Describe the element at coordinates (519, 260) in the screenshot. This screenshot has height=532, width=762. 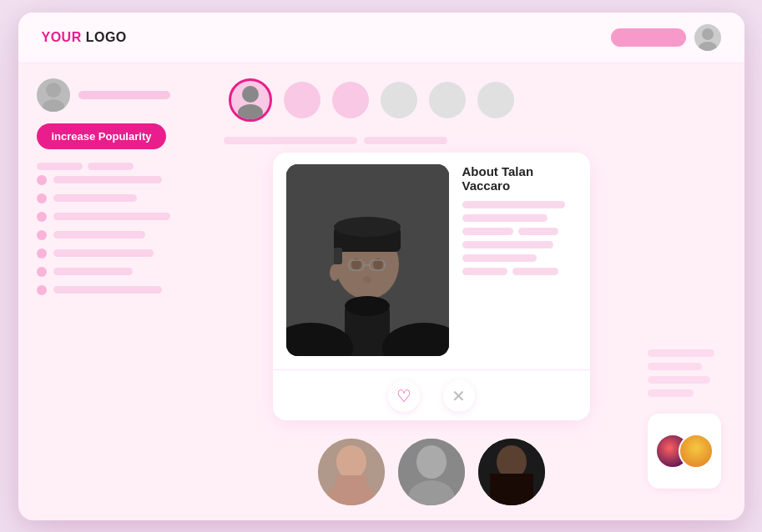
I see `card-info: About Talan Vaccaro` at that location.